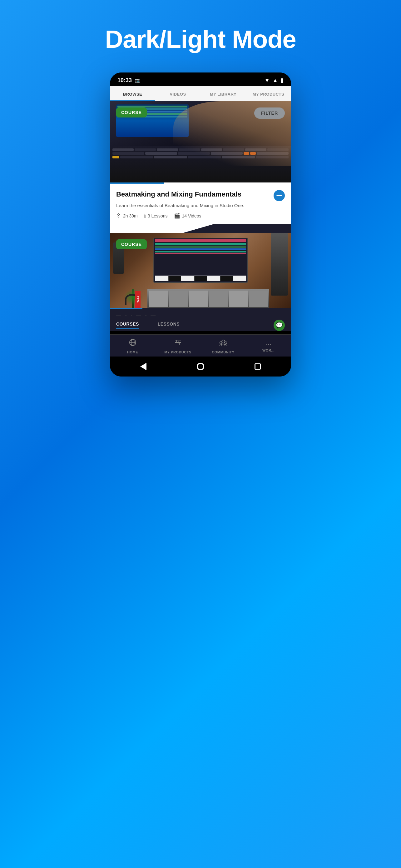  What do you see at coordinates (275, 81) in the screenshot?
I see `signal-icon: ▲` at bounding box center [275, 81].